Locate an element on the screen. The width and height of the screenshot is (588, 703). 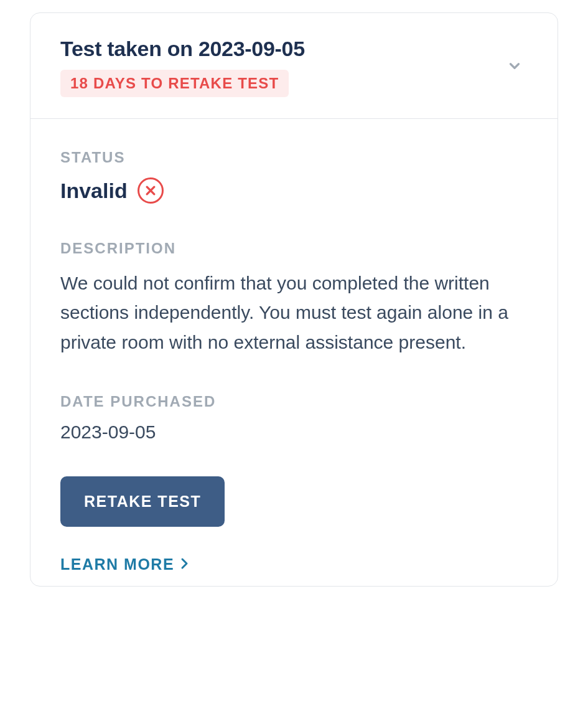
collapse-toggle is located at coordinates (515, 67).